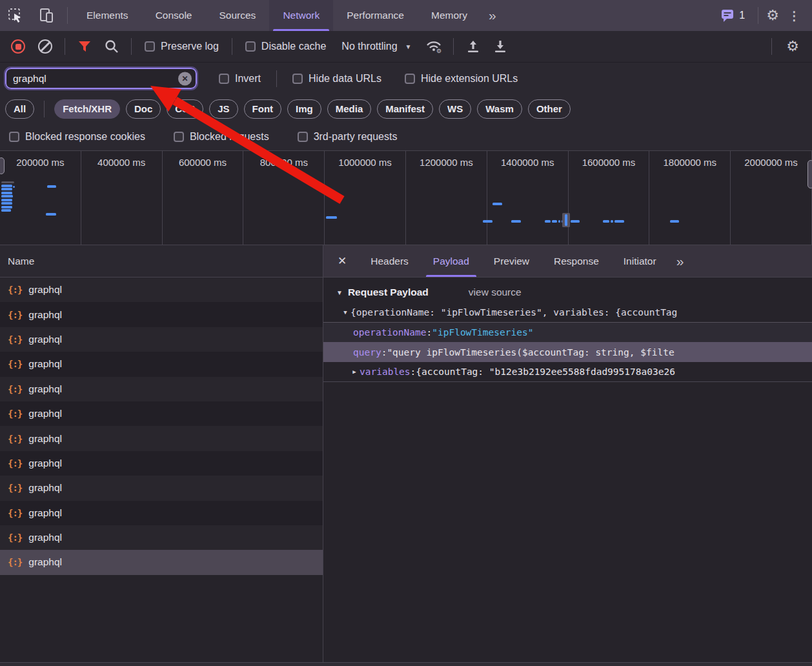  I want to click on type-filter-manifest: Manifest, so click(405, 109).